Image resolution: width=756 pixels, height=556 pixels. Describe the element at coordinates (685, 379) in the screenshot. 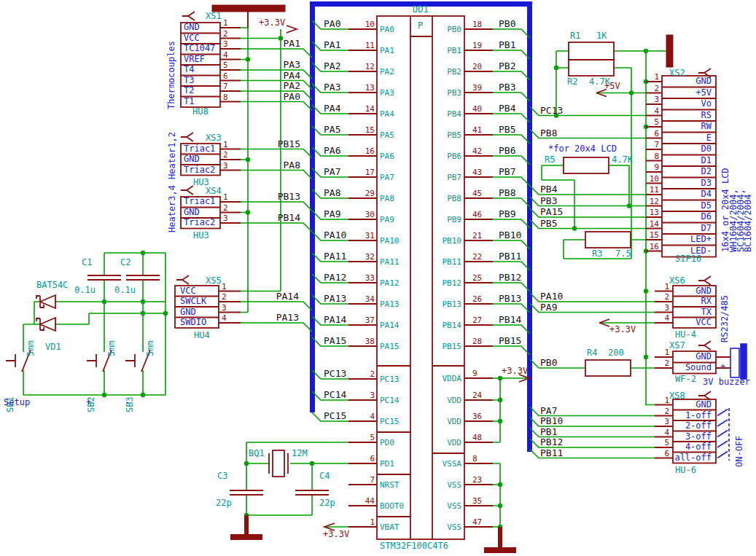

I see `connector-footprint: WF-2` at that location.